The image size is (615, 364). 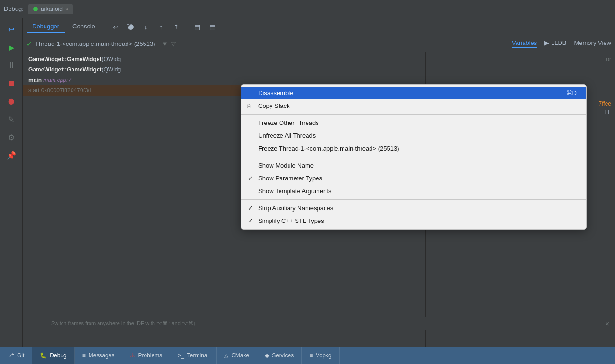 I want to click on messages-label: Messages, so click(x=101, y=355).